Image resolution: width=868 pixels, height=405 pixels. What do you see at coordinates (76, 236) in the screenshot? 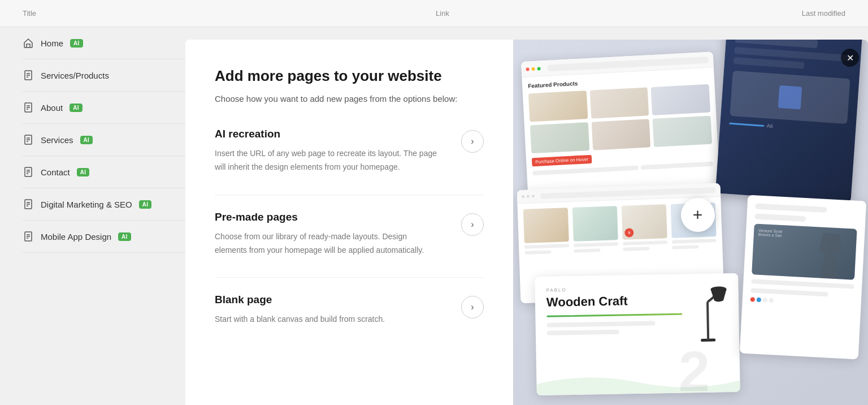
I see `row-title-mobile-app: Mobile App Design` at bounding box center [76, 236].